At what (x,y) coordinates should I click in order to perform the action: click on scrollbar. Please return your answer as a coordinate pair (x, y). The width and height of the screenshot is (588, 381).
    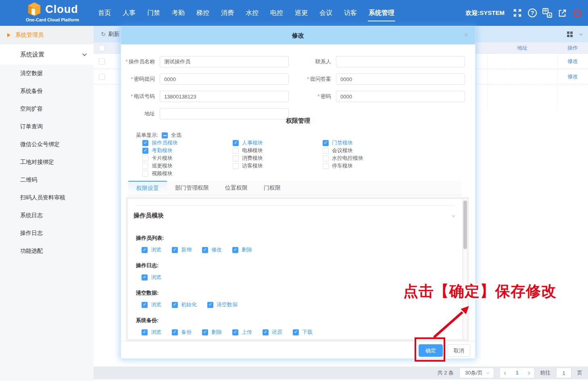
    Looking at the image, I should click on (465, 269).